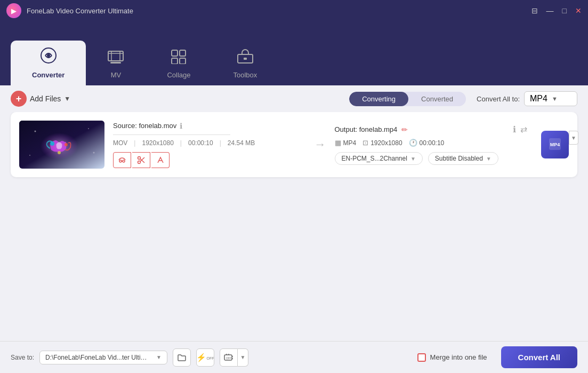 This screenshot has height=373, width=588. I want to click on cut-button, so click(141, 160).